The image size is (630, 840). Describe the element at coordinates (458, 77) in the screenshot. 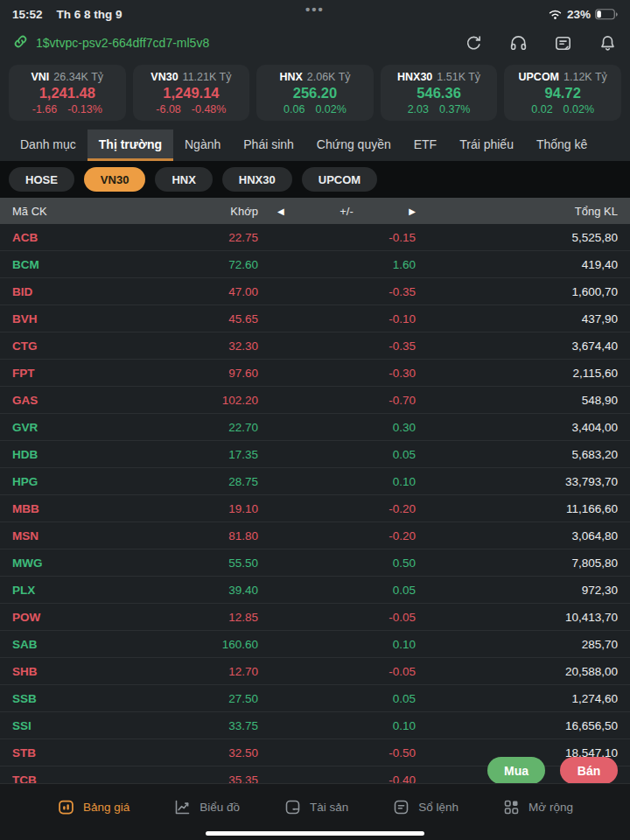

I see `index-volume: 1.51K Tỷ` at that location.